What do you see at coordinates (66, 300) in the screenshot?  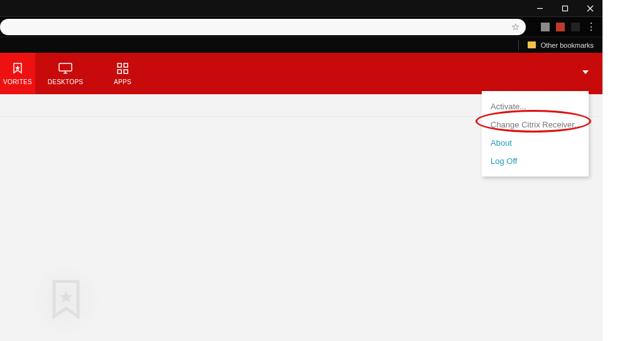 I see `empty-favorites-placeholder` at bounding box center [66, 300].